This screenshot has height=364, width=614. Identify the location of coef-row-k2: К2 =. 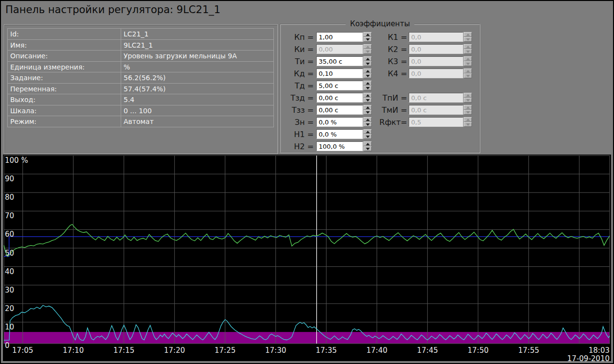
(380, 49).